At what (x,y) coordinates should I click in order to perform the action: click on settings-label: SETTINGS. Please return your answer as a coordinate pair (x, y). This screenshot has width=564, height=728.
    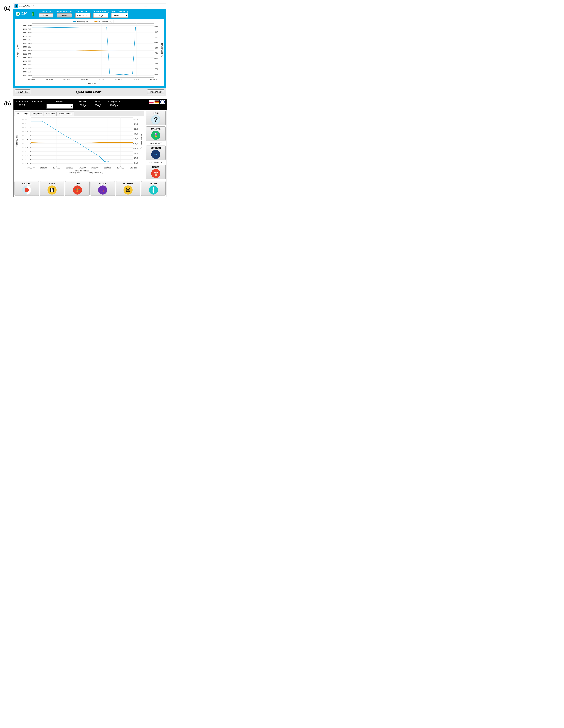
    Looking at the image, I should click on (128, 183).